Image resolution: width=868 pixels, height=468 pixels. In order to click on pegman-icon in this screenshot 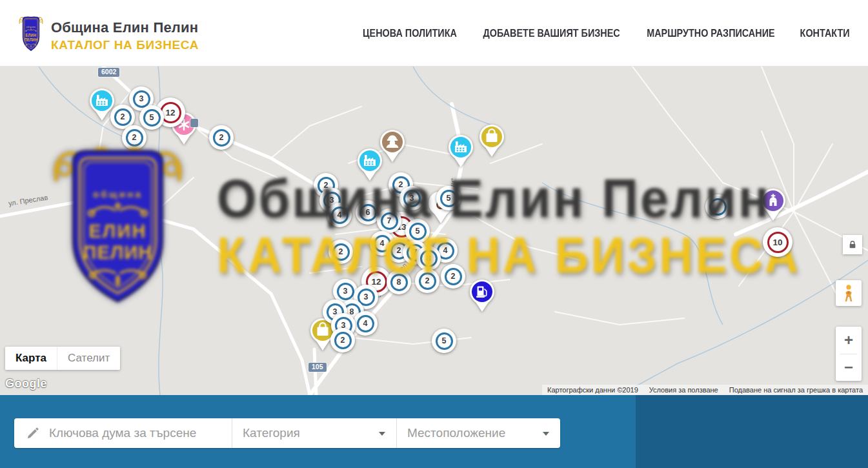, I will do `click(849, 293)`.